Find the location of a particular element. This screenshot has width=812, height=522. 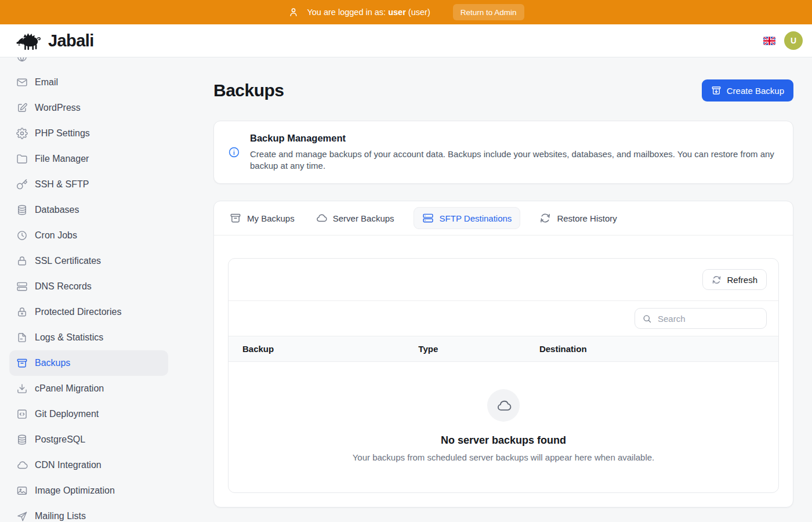

server-icon is located at coordinates (22, 287).